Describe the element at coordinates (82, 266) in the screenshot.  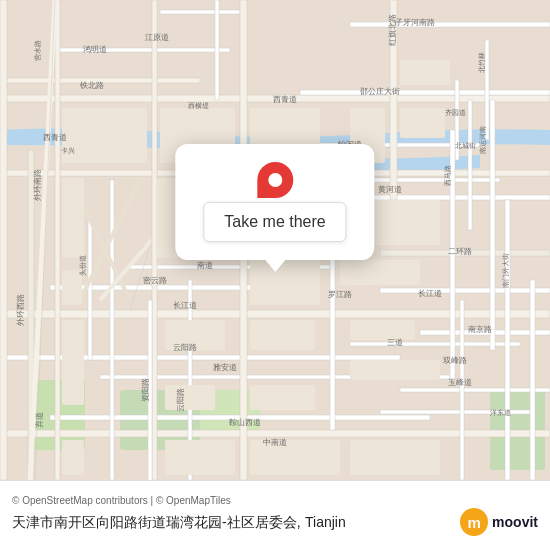
I see `svg-text: 头份道` at that location.